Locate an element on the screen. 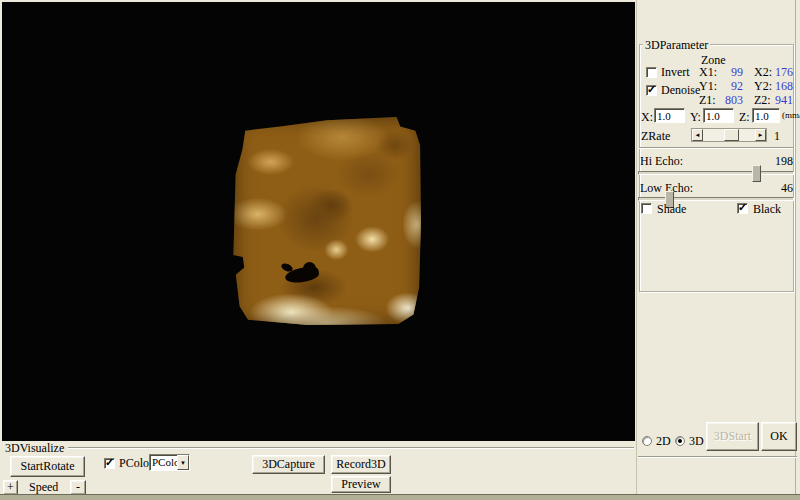 Image resolution: width=800 pixels, height=500 pixels. zone-y1-value: 92 is located at coordinates (730, 86).